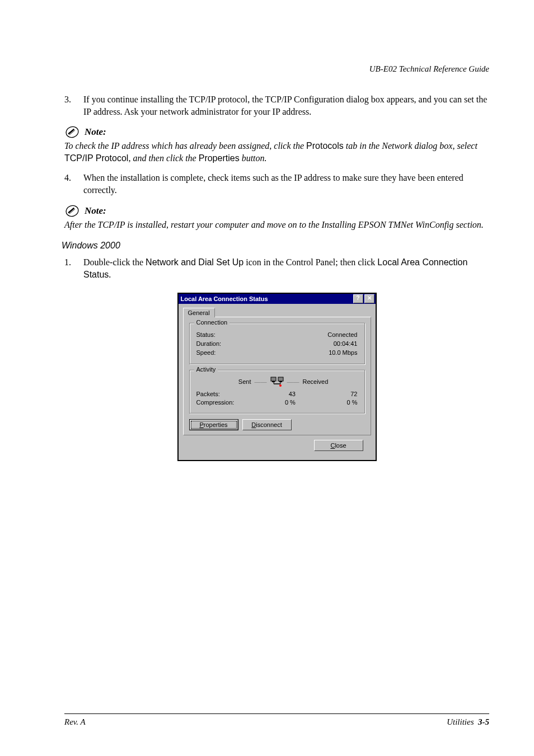 This screenshot has height=756, width=534. Describe the element at coordinates (199, 312) in the screenshot. I see `tab-general: General` at that location.